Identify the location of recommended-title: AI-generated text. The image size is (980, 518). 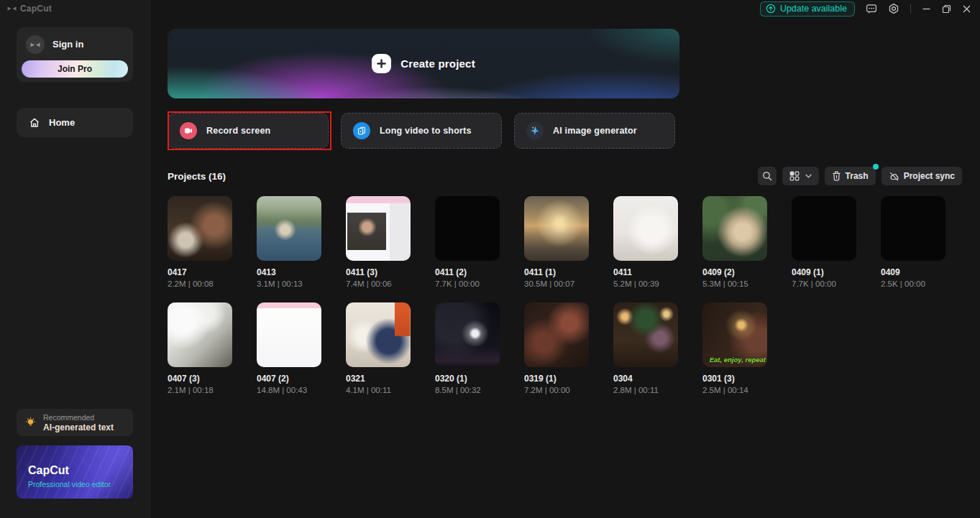
(78, 427).